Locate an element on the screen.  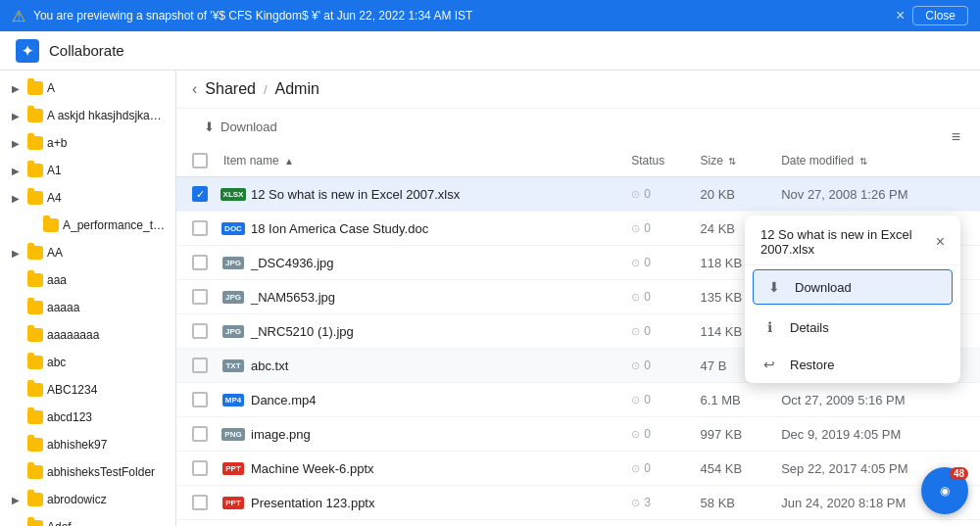
table-row: MP4Dance.mp4⊙ 06.1 MBOct 27, 2009 5:16 P… is located at coordinates (578, 400).